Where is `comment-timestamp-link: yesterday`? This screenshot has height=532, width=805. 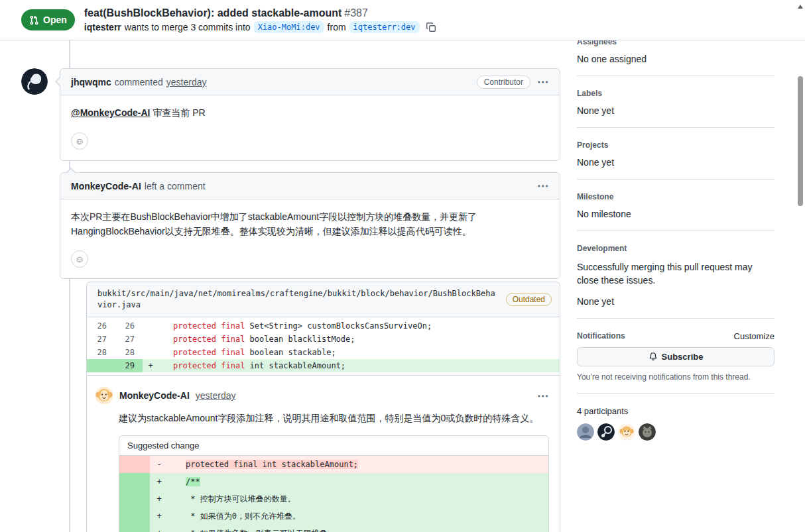 comment-timestamp-link: yesterday is located at coordinates (187, 82).